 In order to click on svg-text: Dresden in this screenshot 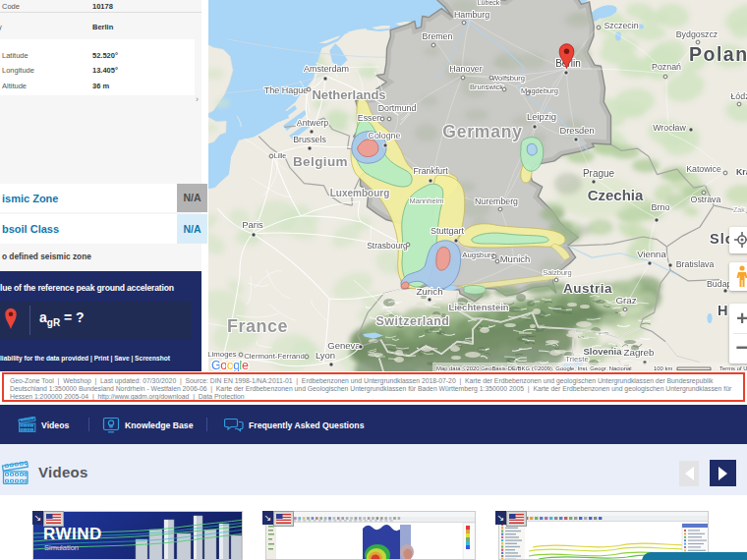, I will do `click(576, 131)`.